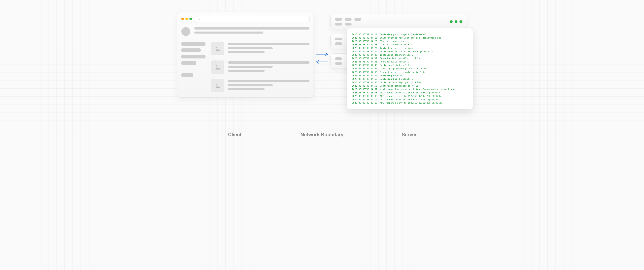 This screenshot has width=644, height=270. Describe the element at coordinates (399, 22) in the screenshot. I see `server-node` at that location.